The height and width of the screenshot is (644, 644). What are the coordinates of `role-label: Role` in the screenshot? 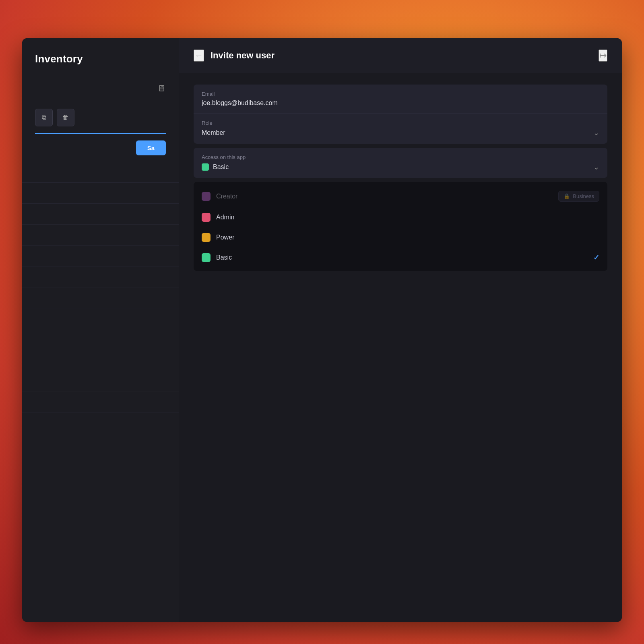 It's located at (400, 123).